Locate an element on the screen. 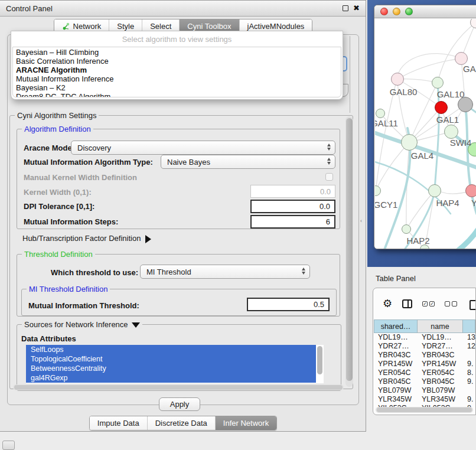  network-node-label: GAL1 is located at coordinates (448, 119).